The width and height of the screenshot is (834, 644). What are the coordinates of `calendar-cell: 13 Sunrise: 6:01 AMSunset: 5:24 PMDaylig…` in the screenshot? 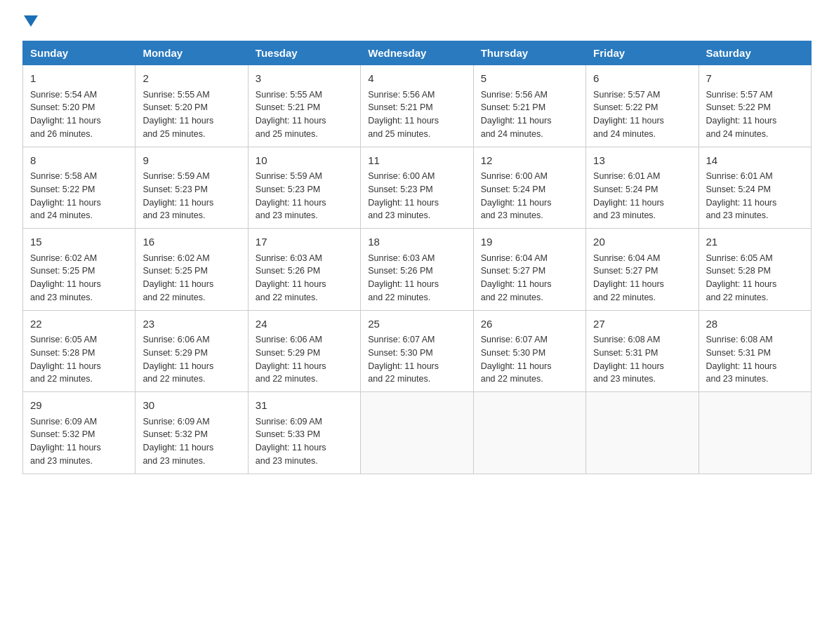 It's located at (642, 188).